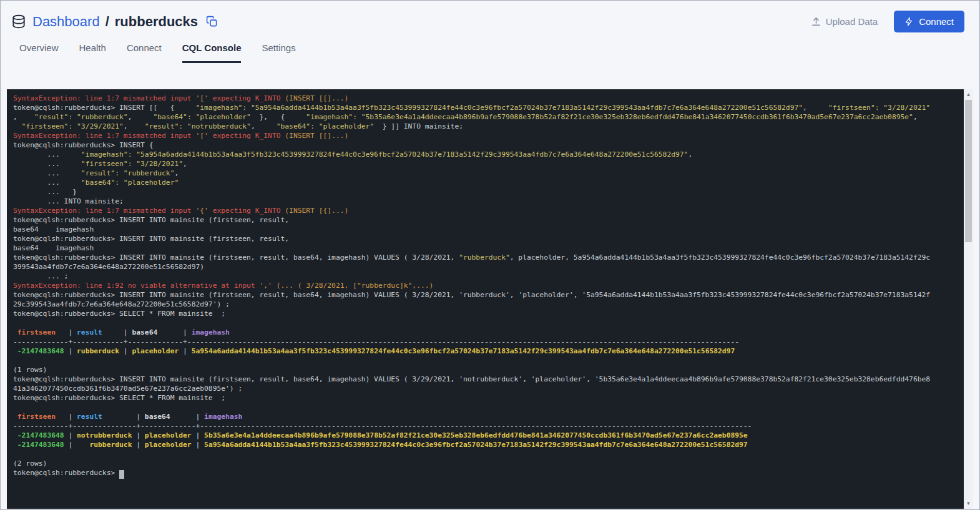  What do you see at coordinates (969, 95) in the screenshot?
I see `scroll-up-icon: ▲` at bounding box center [969, 95].